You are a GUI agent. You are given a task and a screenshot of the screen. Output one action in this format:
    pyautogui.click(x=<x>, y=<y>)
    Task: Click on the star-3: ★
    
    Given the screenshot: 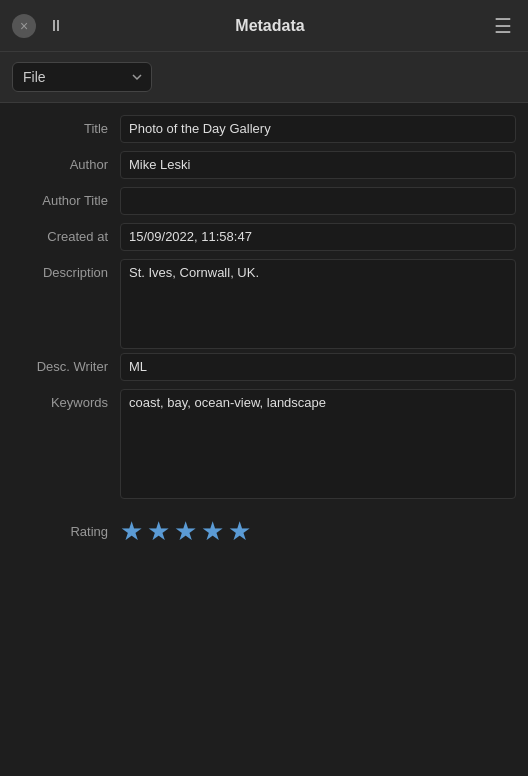 What is the action you would take?
    pyautogui.click(x=186, y=532)
    